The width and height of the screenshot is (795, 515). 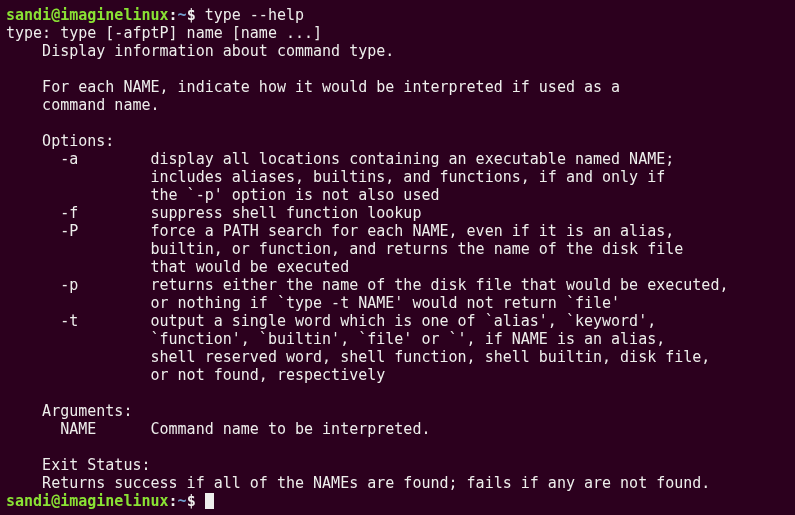 I want to click on output-line: Exit Status:, so click(x=78, y=465).